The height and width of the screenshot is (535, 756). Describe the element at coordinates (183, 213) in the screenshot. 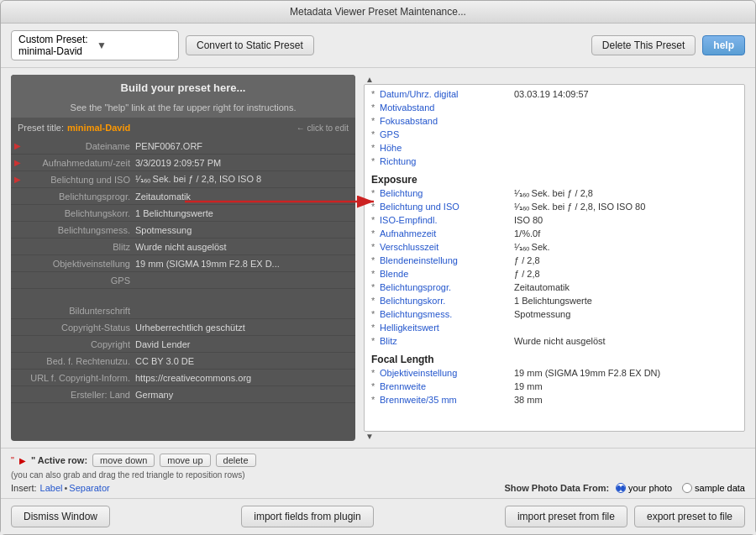

I see `table-row: Belichtungskorr. 1 Belichtungswerte` at that location.